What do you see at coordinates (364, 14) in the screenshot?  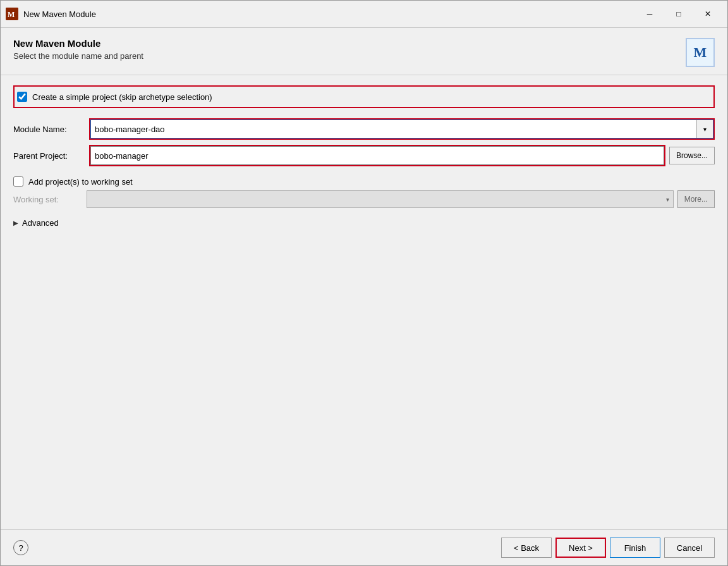 I see `title-bar: M New Maven Module ─ □ ✕` at bounding box center [364, 14].